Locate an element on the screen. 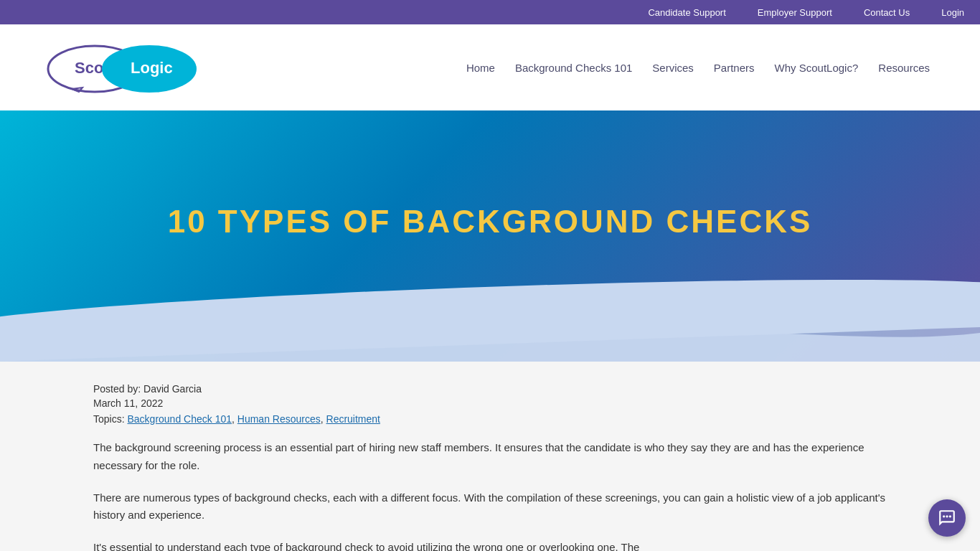  topic-recruitment: Recruitment is located at coordinates (353, 419).